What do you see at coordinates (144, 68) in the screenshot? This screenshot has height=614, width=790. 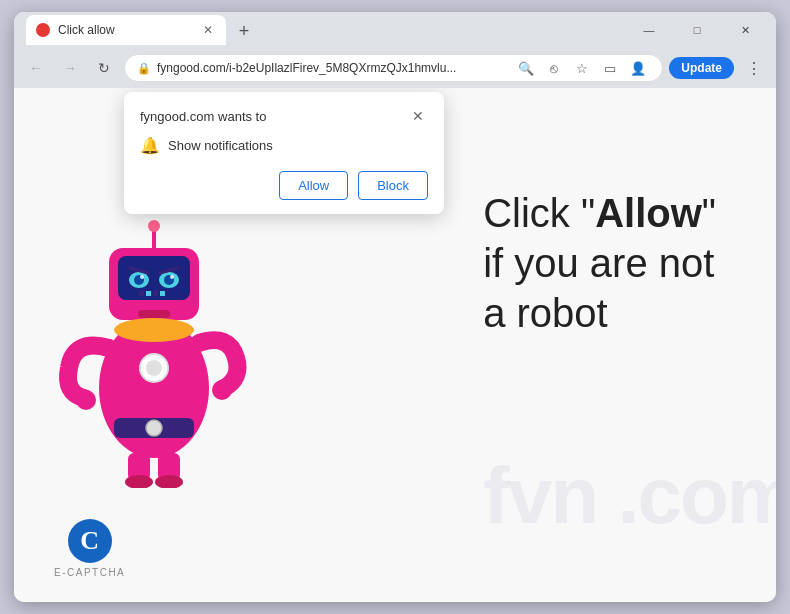 I see `lock-icon: 🔒` at bounding box center [144, 68].